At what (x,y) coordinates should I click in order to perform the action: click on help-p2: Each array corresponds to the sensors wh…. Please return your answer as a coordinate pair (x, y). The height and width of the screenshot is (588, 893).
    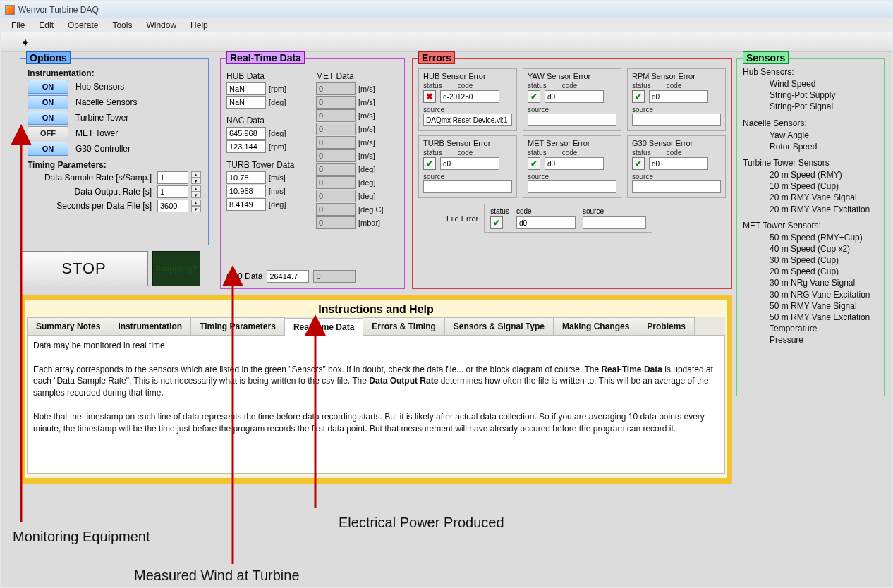
    Looking at the image, I should click on (376, 381).